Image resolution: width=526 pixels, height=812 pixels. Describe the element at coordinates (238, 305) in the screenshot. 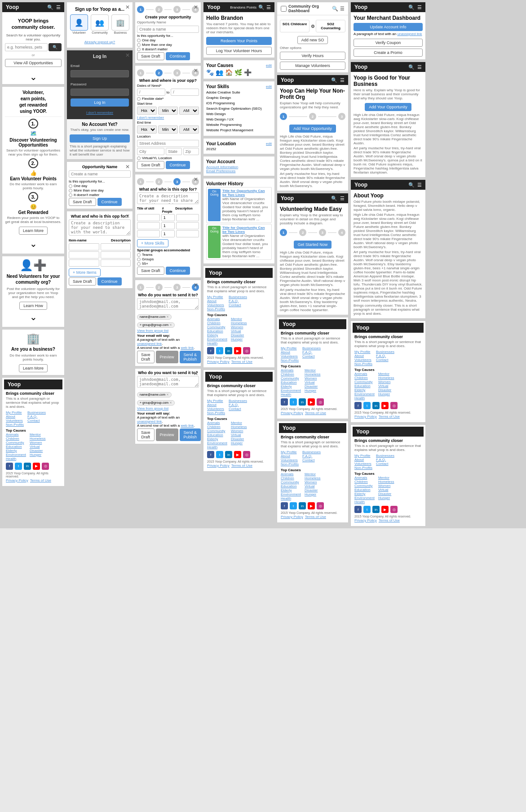

I see `fp-contact: Contact` at that location.